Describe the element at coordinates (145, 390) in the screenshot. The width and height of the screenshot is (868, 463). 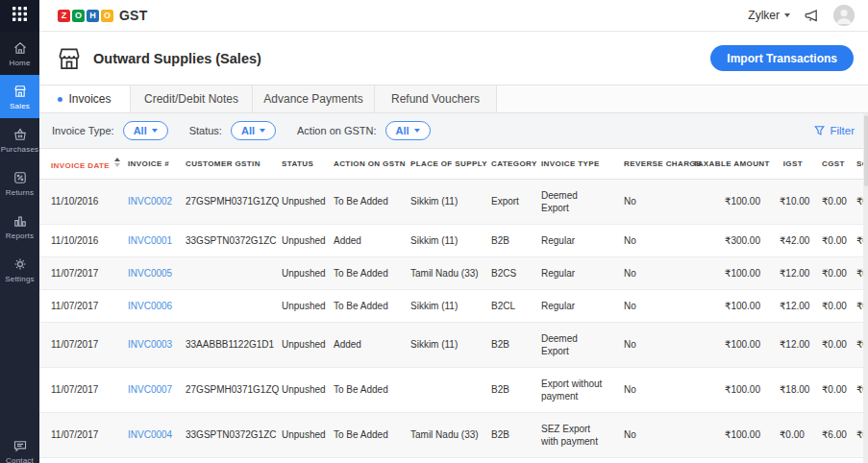
I see `cell-invoice_no: INVC0007` at that location.